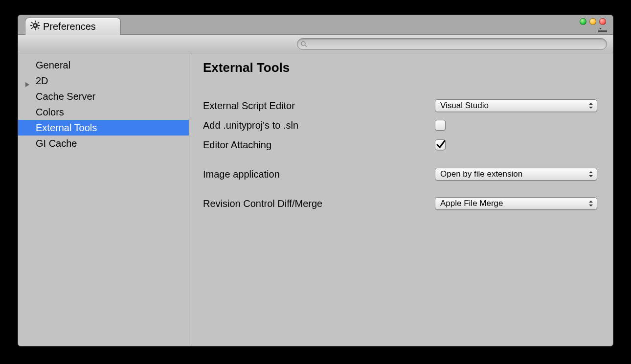 The image size is (631, 364). What do you see at coordinates (56, 143) in the screenshot?
I see `sidebar-item-label: GI Cache` at bounding box center [56, 143].